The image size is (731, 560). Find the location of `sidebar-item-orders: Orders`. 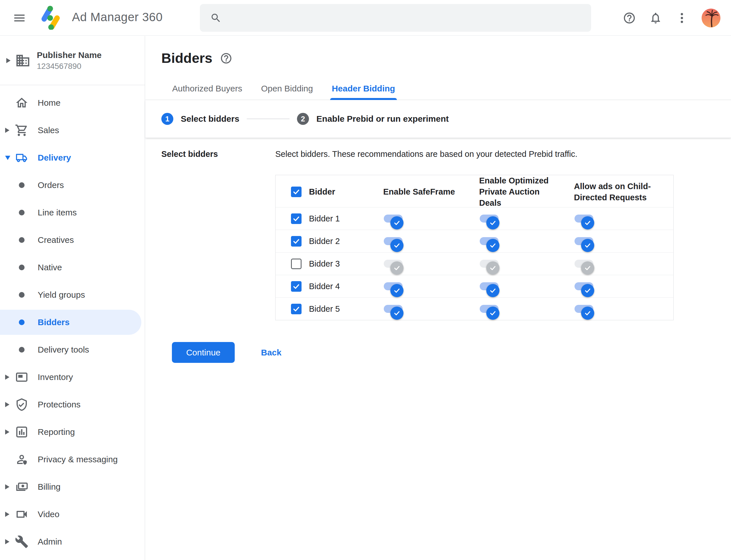

sidebar-item-orders: Orders is located at coordinates (73, 185).